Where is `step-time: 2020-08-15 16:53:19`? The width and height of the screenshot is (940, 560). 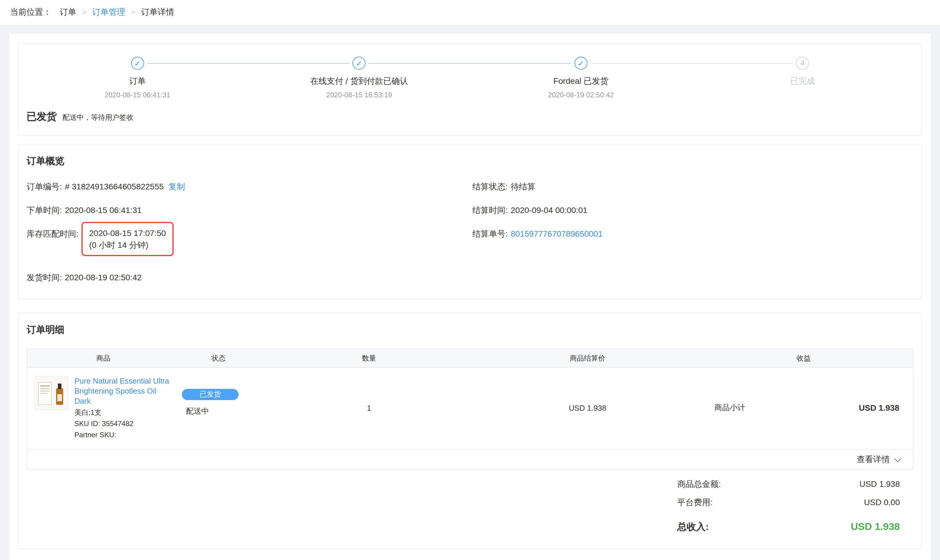 step-time: 2020-08-15 16:53:19 is located at coordinates (359, 95).